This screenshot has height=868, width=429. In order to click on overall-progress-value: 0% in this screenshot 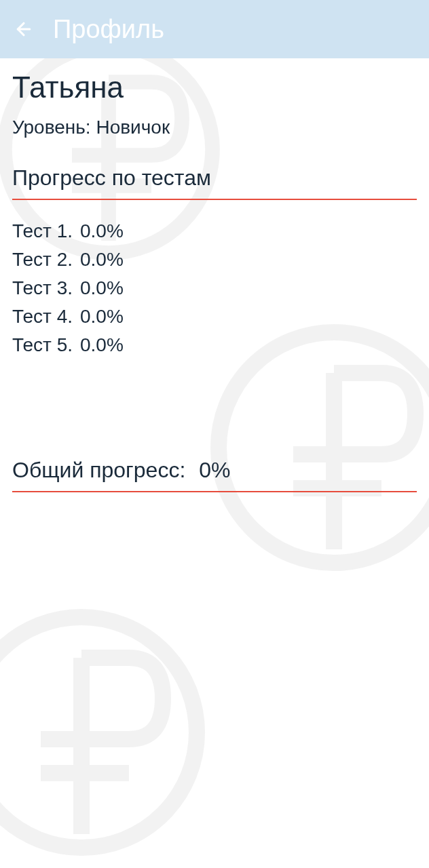, I will do `click(214, 471)`.